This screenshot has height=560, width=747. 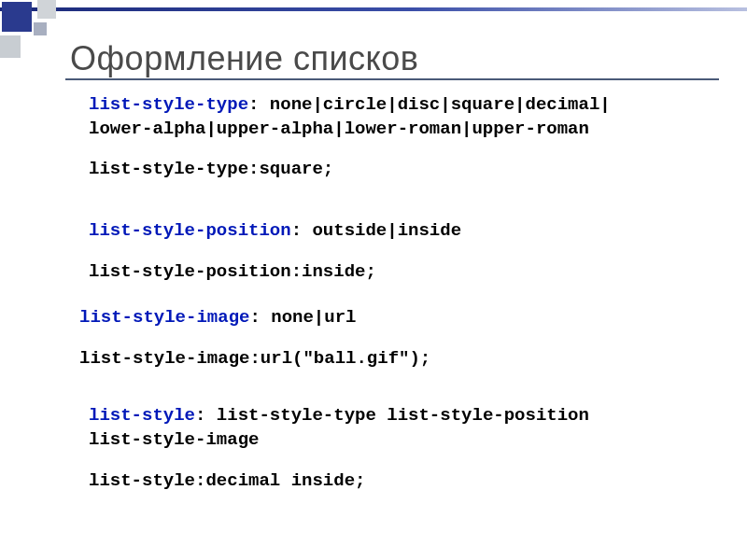 I want to click on syntax-line: list-style-type: none|circle|disc|square…, so click(x=394, y=105).